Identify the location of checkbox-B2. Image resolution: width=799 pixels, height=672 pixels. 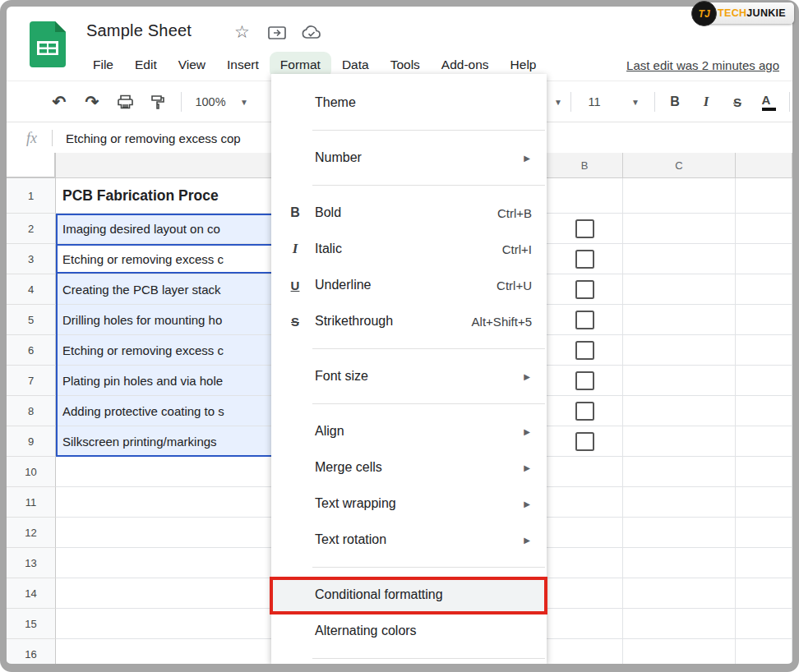
(585, 228).